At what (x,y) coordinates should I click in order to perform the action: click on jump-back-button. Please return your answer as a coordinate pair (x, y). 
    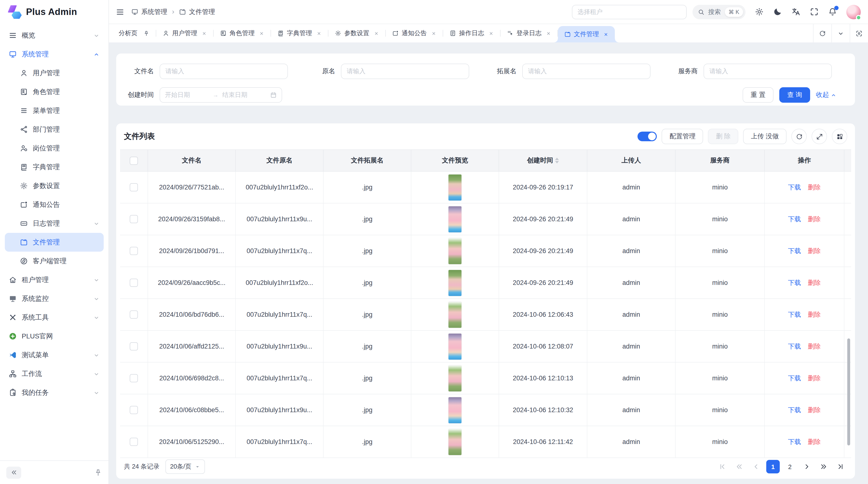
    Looking at the image, I should click on (739, 467).